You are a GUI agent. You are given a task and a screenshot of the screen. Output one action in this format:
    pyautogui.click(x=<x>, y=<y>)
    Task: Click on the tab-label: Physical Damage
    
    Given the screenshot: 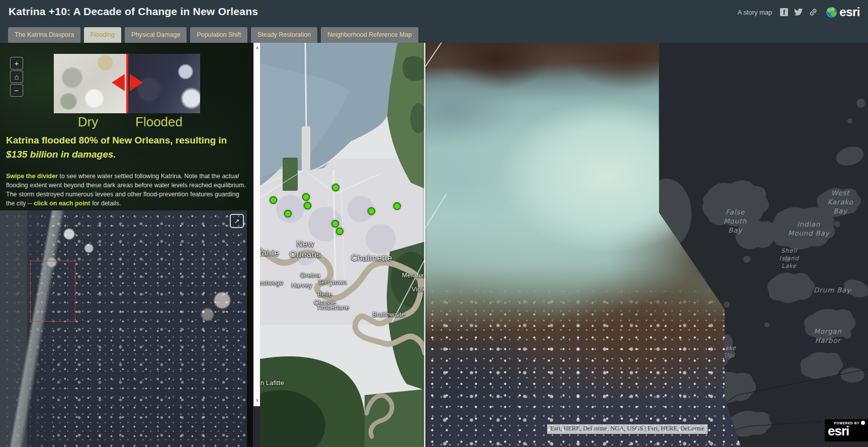 What is the action you would take?
    pyautogui.click(x=156, y=35)
    